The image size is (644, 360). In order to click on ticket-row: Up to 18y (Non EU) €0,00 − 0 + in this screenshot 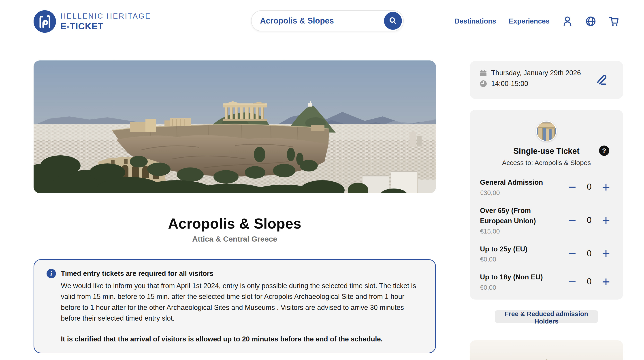, I will do `click(547, 282)`.